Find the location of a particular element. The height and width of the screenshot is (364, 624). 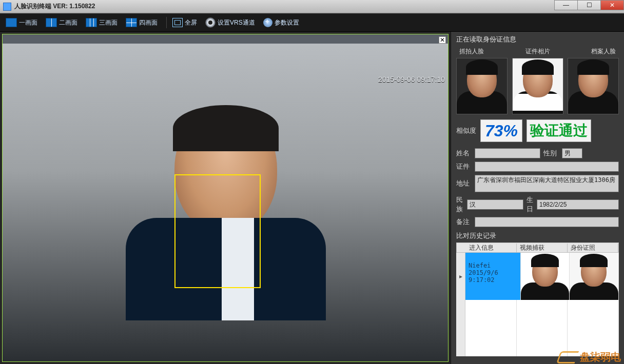

thumb-header-capture: 抓拍人脸 is located at coordinates (472, 51).